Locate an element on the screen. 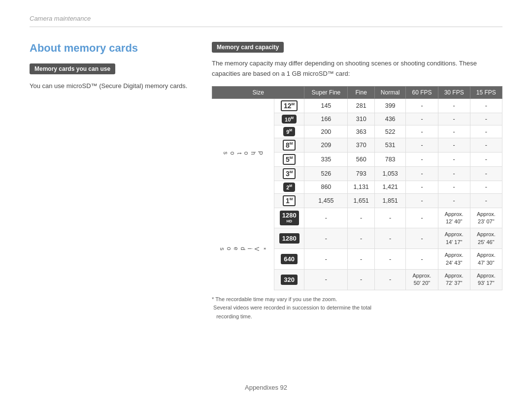 The height and width of the screenshot is (401, 532). cell-5m-sf: 335 is located at coordinates (326, 159).